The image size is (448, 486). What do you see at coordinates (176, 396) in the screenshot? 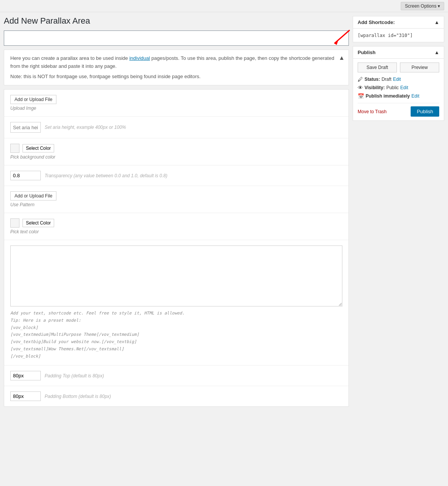
I see `padding-bottom-section: Padding Bottom (default is 80px)` at bounding box center [176, 396].